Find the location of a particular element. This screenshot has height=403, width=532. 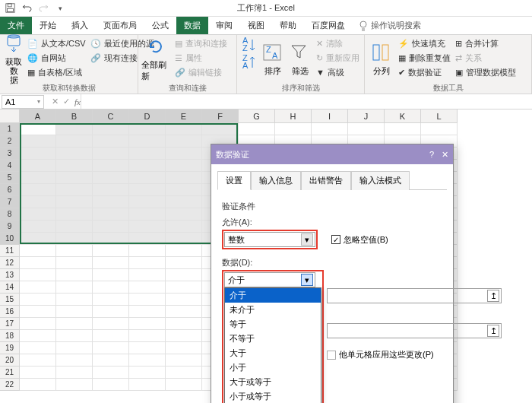

queries-button: ▤查询和连接 is located at coordinates (201, 43).